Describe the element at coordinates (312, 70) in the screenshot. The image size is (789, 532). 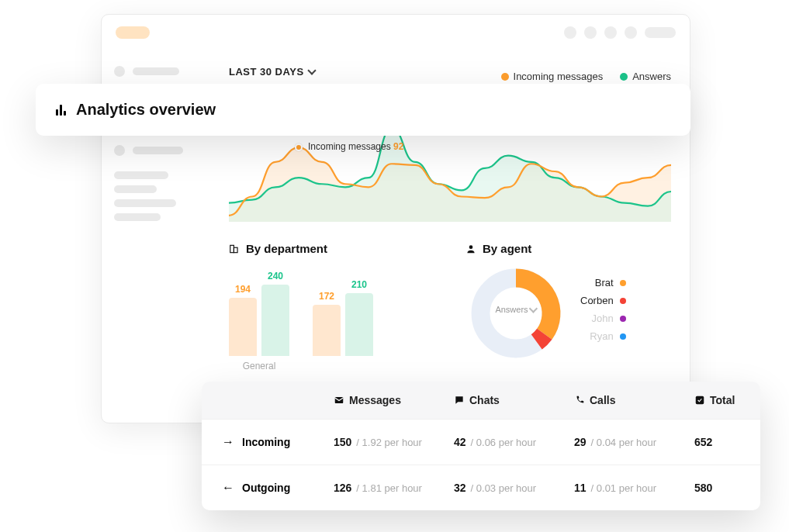
I see `chevron-down-icon` at that location.